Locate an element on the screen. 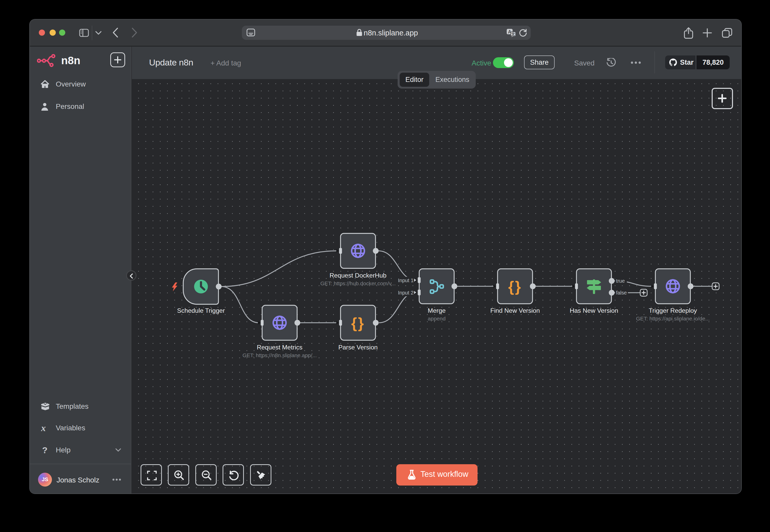 The height and width of the screenshot is (532, 770). svg-text:GET: https://n8n.sliplane.app/: GET is located at coordinates (280, 355).